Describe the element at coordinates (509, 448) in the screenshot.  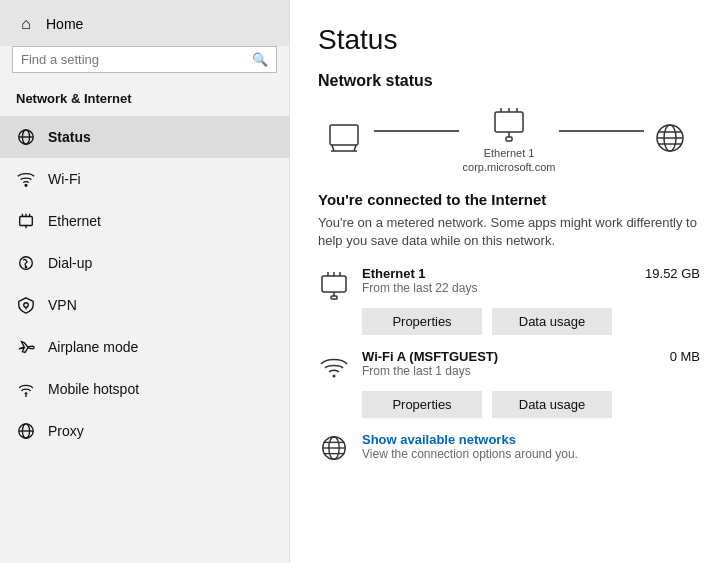
I see `show-networks: Show available networks View the connect…` at that location.